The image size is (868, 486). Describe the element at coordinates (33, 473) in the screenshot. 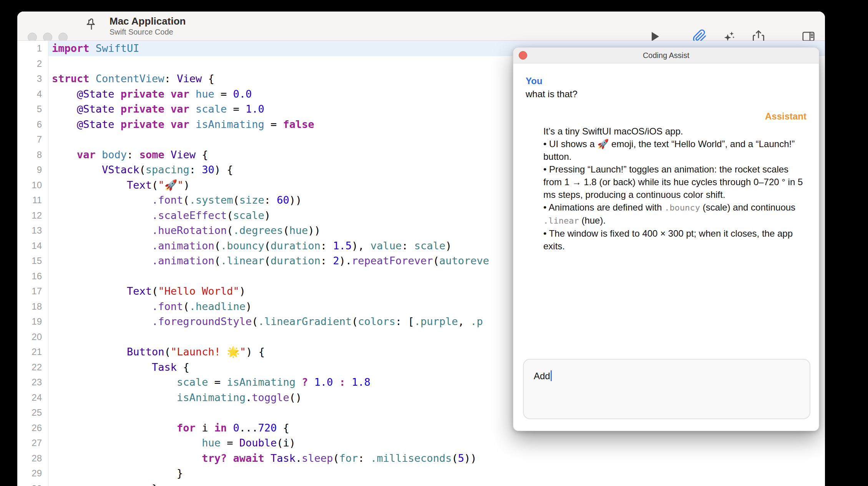

I see `line-number: 29` at that location.